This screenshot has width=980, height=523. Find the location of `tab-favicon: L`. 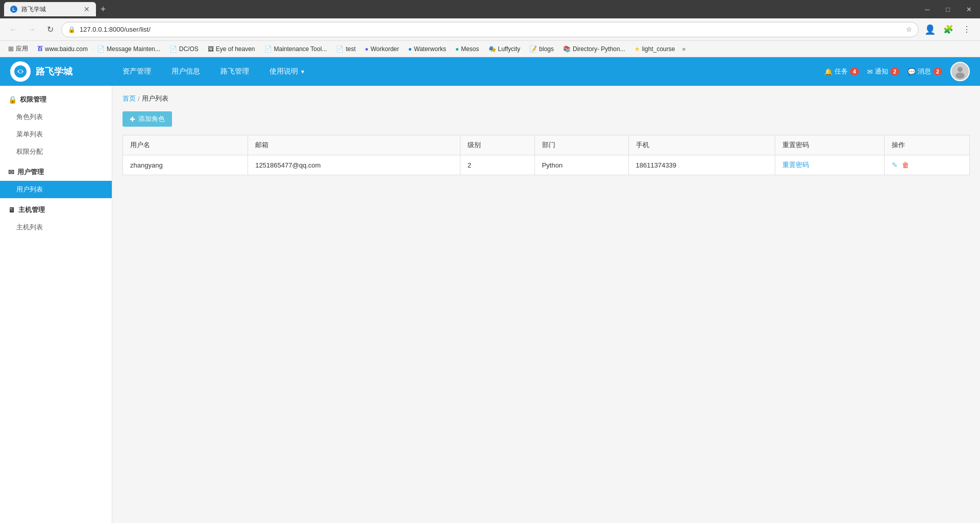

tab-favicon: L is located at coordinates (14, 9).